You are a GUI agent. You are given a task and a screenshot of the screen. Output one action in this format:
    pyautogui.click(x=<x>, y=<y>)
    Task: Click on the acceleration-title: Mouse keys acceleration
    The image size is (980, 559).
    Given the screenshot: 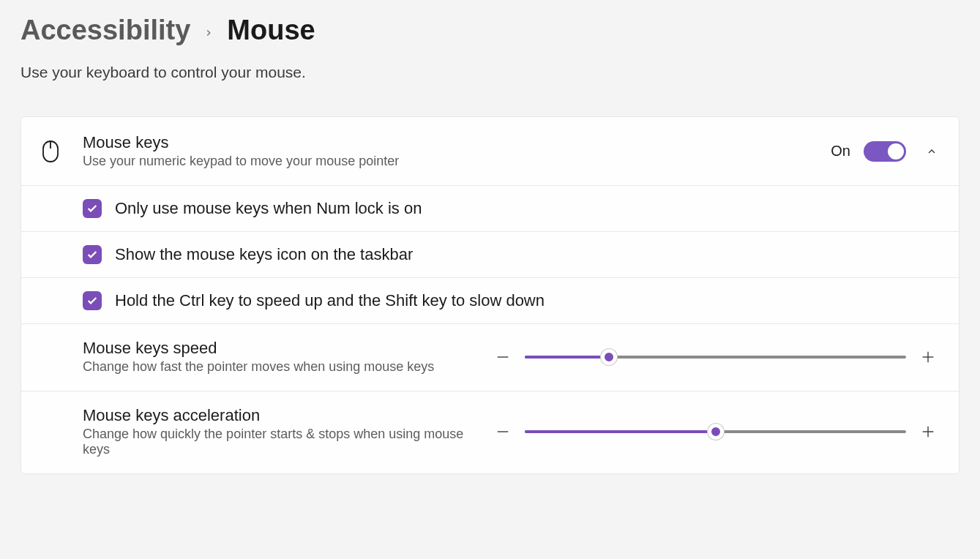 What is the action you would take?
    pyautogui.click(x=277, y=416)
    